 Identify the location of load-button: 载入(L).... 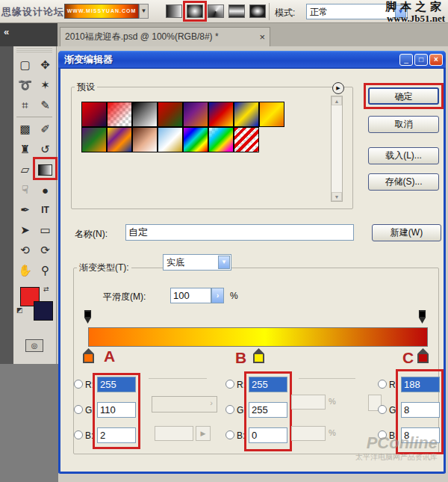
(403, 155).